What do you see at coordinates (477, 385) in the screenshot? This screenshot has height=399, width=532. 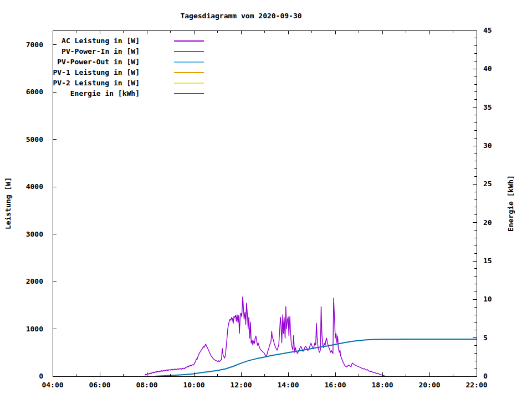 I see `x-tick-label: 22:00` at bounding box center [477, 385].